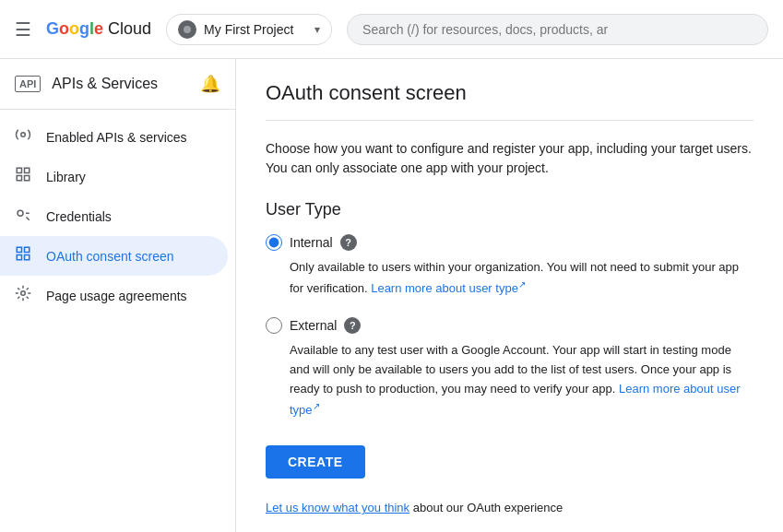 Image resolution: width=783 pixels, height=532 pixels. I want to click on sidebar-item-enabled-apis: Enabled APIs & services, so click(114, 136).